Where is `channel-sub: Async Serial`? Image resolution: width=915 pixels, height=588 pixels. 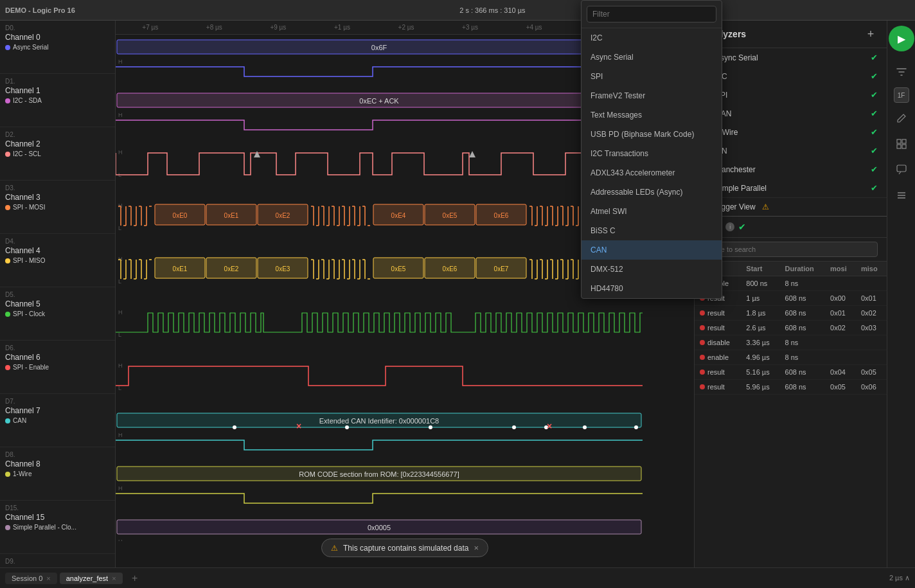 channel-sub: Async Serial is located at coordinates (58, 48).